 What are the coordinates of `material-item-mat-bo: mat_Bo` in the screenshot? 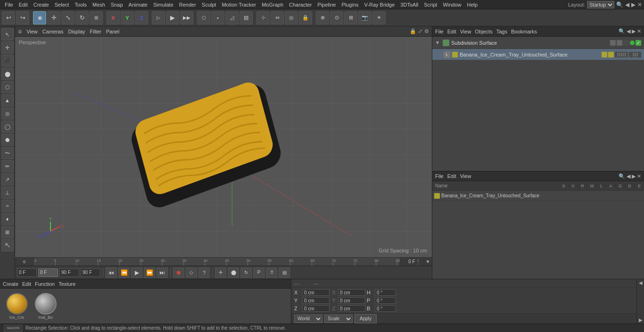 It's located at (45, 306).